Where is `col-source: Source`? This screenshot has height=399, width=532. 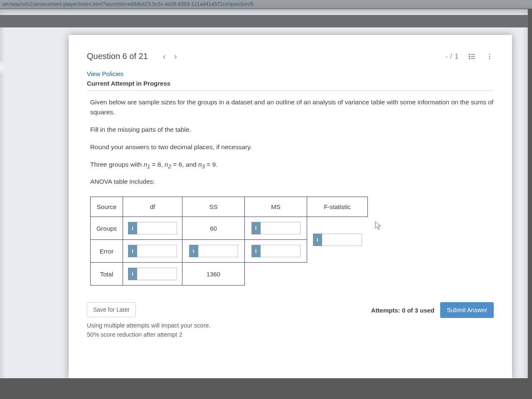 col-source: Source is located at coordinates (107, 207).